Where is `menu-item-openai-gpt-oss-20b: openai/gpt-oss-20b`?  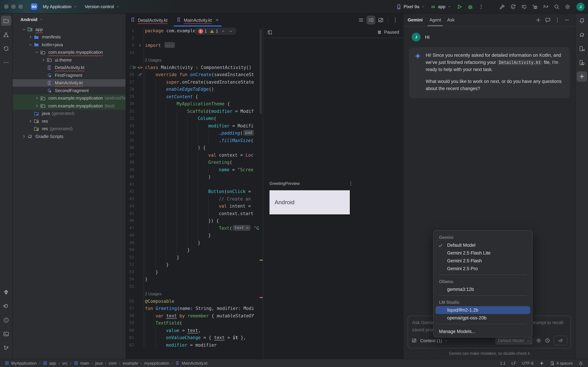
menu-item-openai-gpt-oss-20b: openai/gpt-oss-20b is located at coordinates (483, 318).